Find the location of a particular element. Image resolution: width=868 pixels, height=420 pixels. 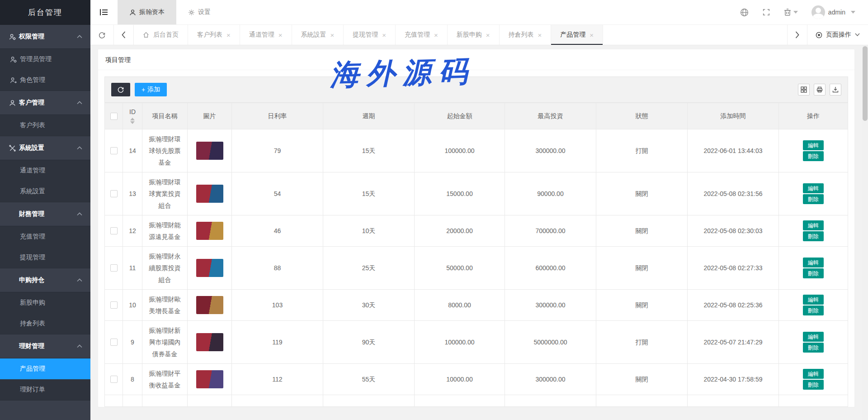

table-header-row: ID项目名稱圖片日利率週期起始金額最高投資狀態添加時間操作 is located at coordinates (476, 116).